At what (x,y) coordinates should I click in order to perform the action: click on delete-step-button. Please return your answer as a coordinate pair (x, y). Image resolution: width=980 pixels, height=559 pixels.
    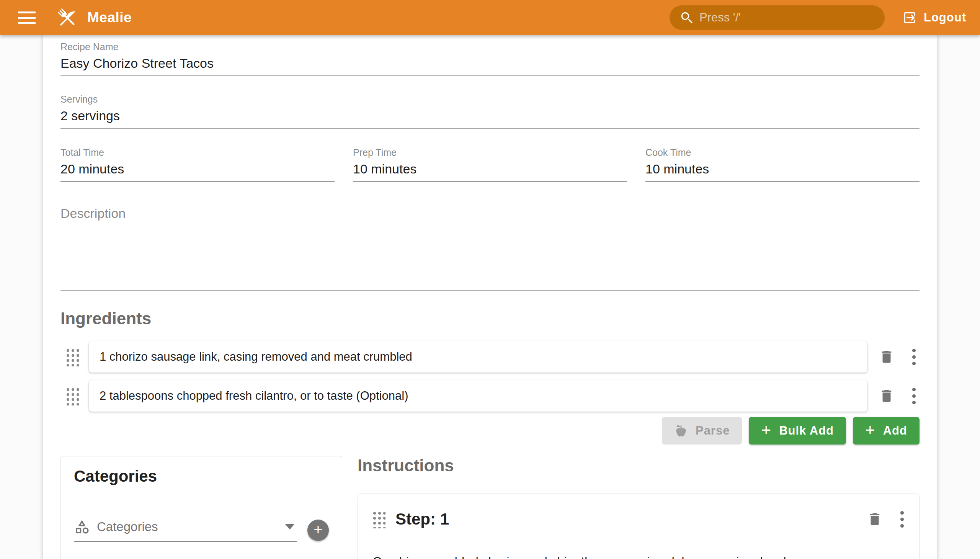
    Looking at the image, I should click on (875, 519).